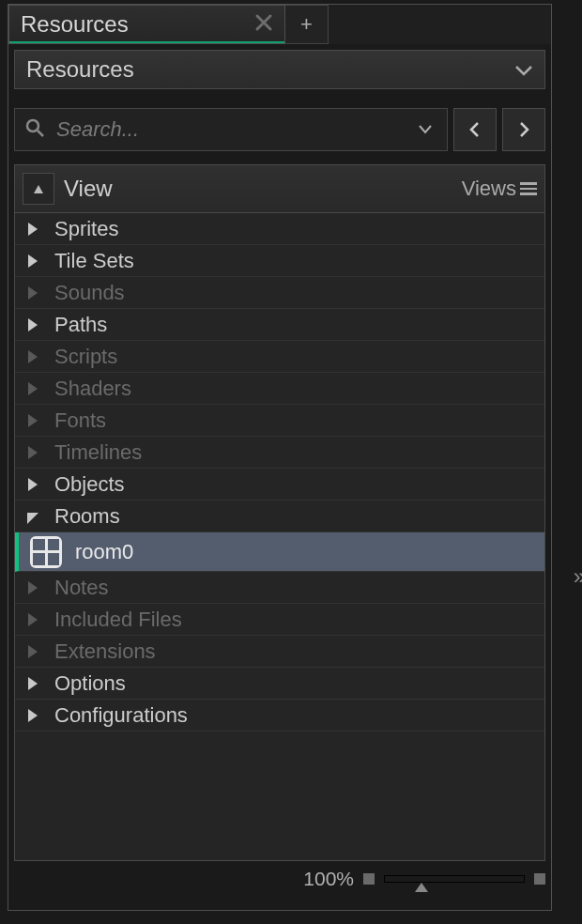 Image resolution: width=582 pixels, height=924 pixels. What do you see at coordinates (489, 189) in the screenshot?
I see `views-menu-label: Views` at bounding box center [489, 189].